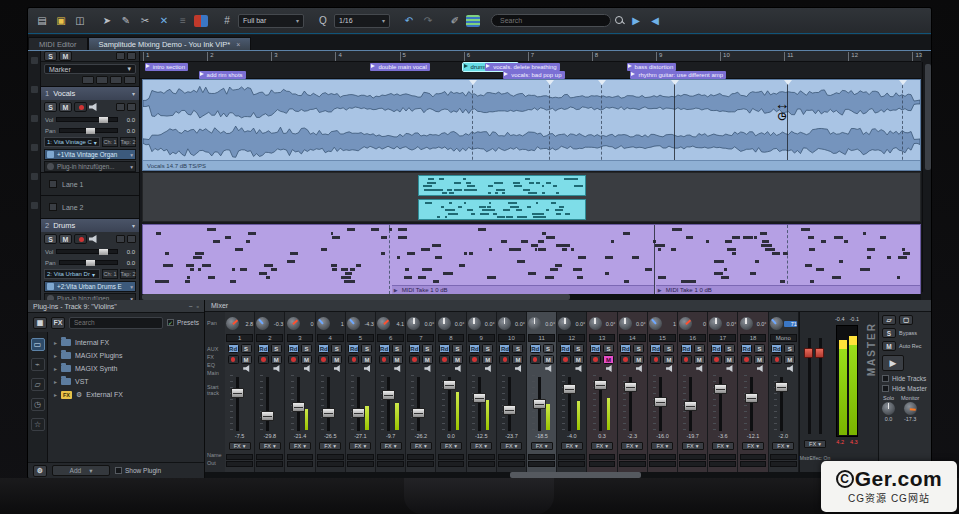  Describe the element at coordinates (116, 323) in the screenshot. I see `plugin-search-input` at that location.